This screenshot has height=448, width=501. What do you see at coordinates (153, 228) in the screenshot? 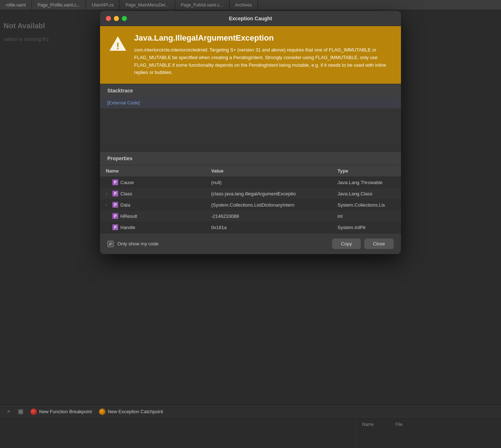
I see `prop-name-cell-4: PHandle` at bounding box center [153, 228].